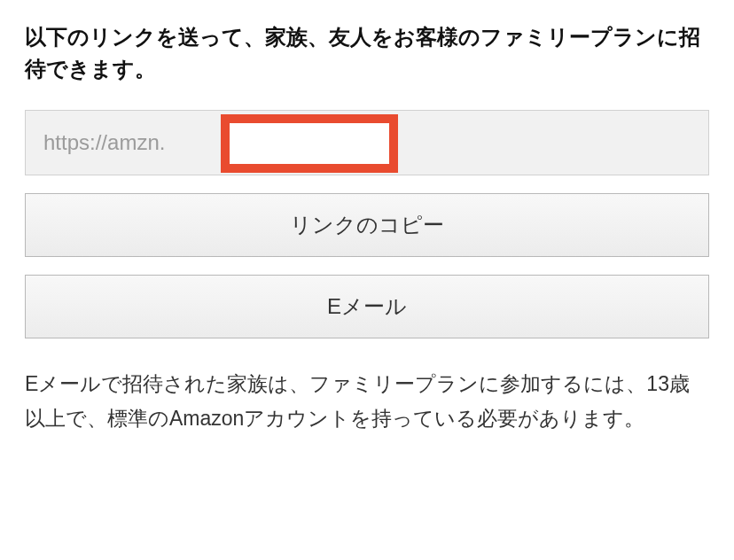 Image resolution: width=734 pixels, height=560 pixels. What do you see at coordinates (367, 401) in the screenshot?
I see `footer-disclaimer: Eメールで招待された家族は、ファミリープランに参加するには、13歳以上で、標準の…` at bounding box center [367, 401].